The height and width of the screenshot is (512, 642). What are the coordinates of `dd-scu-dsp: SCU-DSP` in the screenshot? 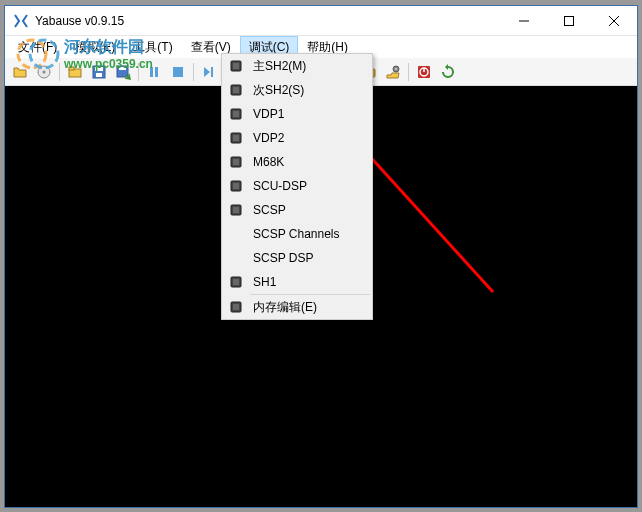 It's located at (297, 186).